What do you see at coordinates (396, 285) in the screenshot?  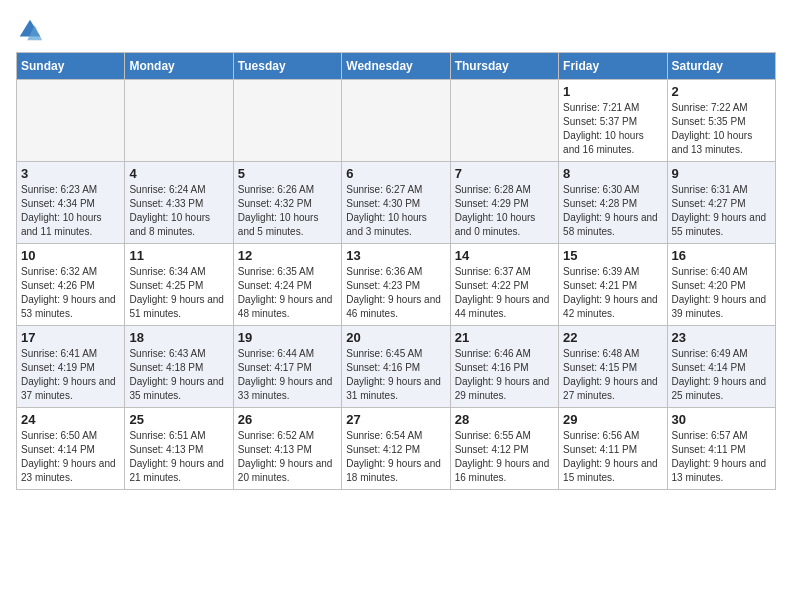 I see `calendar-week-row: 10Sunrise: 6:32 AM Sunset: 4:26 PM Dayli…` at bounding box center [396, 285].